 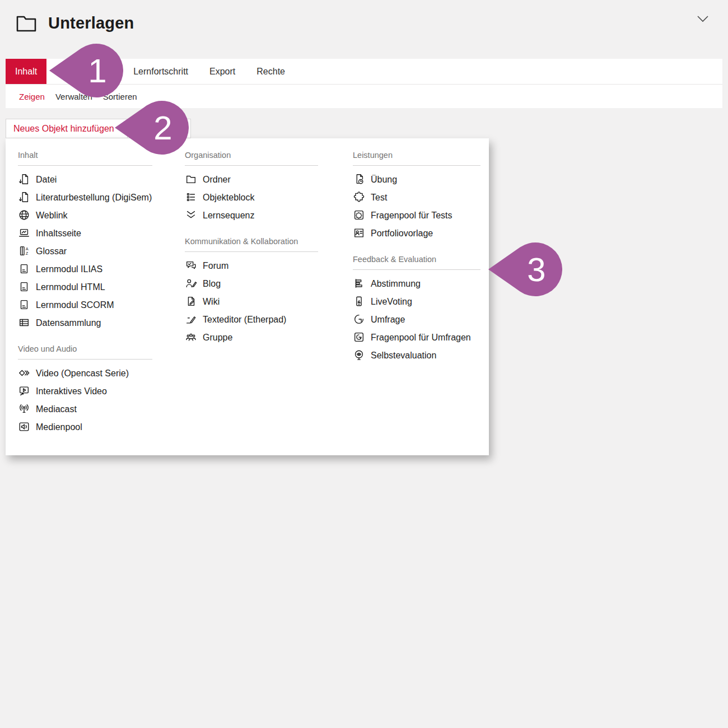 What do you see at coordinates (222, 72) in the screenshot?
I see `tab-export: Export` at bounding box center [222, 72].